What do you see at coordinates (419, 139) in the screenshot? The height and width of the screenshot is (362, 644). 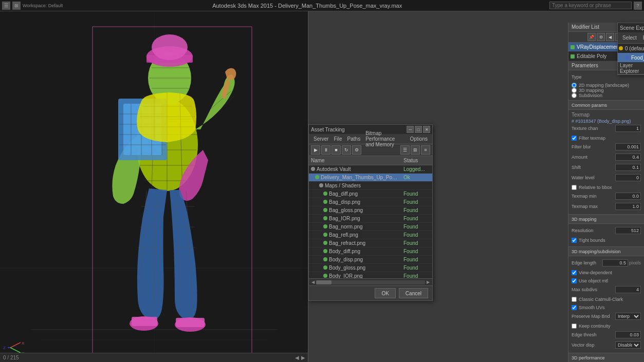 I see `asset-options-menu: Options` at bounding box center [419, 139].